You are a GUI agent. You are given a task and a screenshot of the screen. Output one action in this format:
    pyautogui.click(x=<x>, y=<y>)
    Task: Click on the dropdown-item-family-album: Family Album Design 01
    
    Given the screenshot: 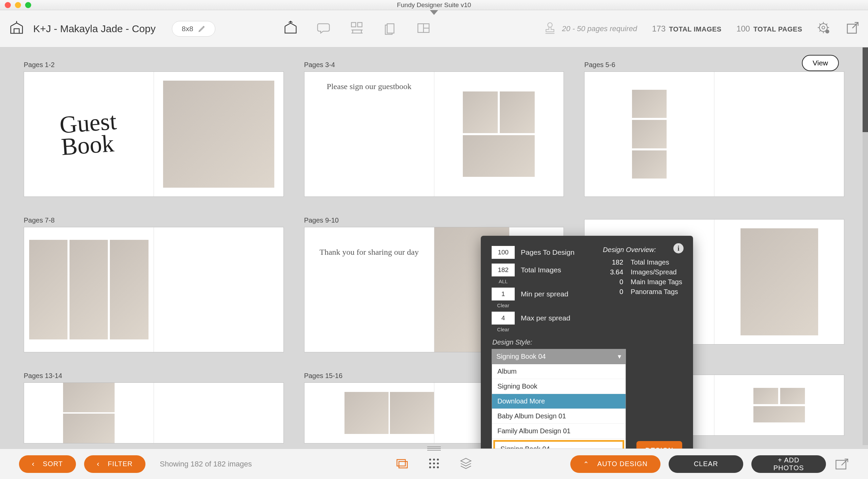 What is the action you would take?
    pyautogui.click(x=559, y=431)
    